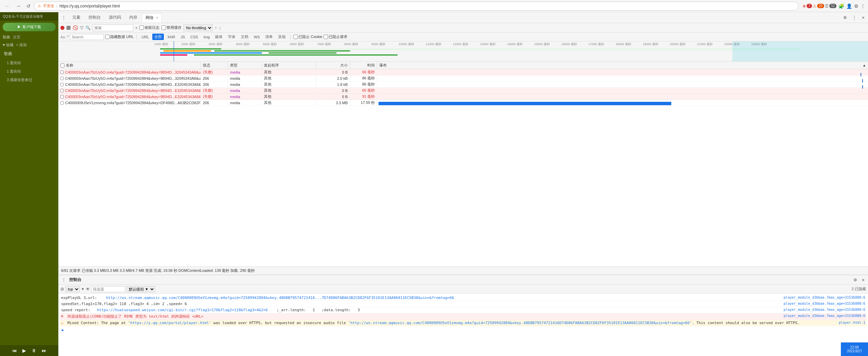 The height and width of the screenshot is (356, 868). Describe the element at coordinates (855, 280) in the screenshot. I see `console-settings-btn: ⚙` at that location.